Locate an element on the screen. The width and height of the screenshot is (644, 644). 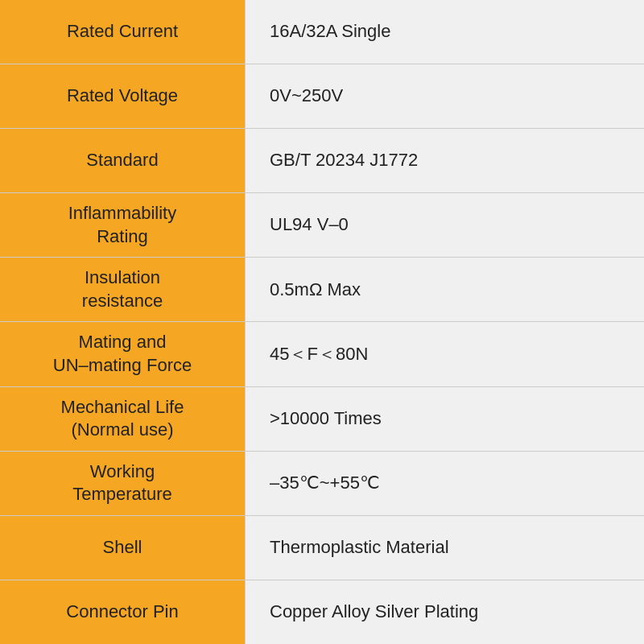
value-inflammability-rating: UL94 V–0 is located at coordinates (444, 225).